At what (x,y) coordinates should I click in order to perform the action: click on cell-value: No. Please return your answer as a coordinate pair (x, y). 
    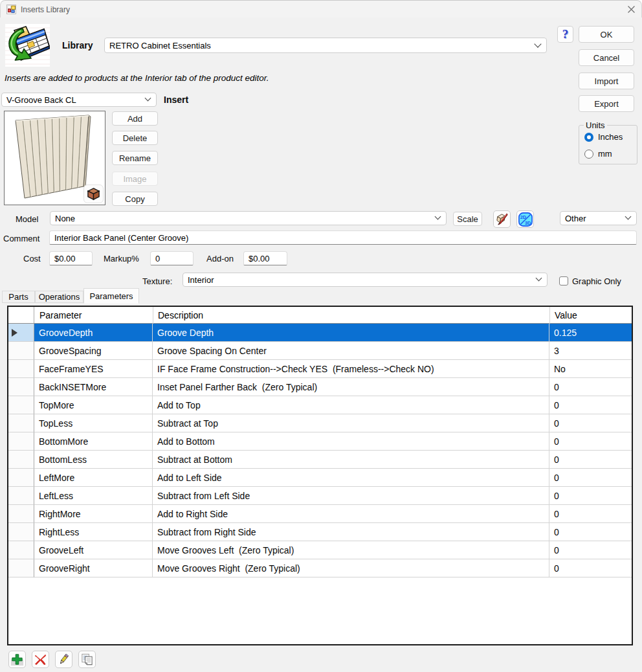
    Looking at the image, I should click on (590, 369).